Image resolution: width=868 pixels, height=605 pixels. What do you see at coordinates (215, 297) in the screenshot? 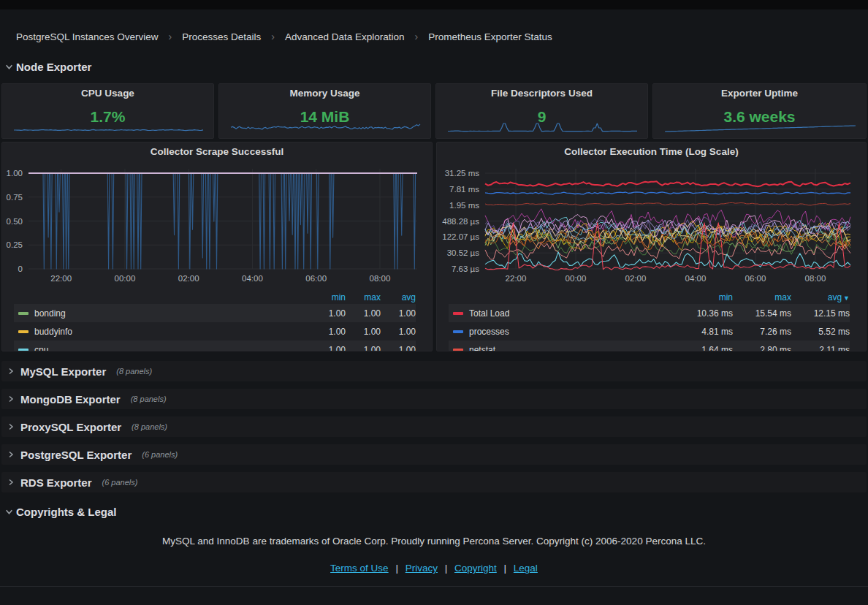
I see `legend-header: min max avg` at bounding box center [215, 297].